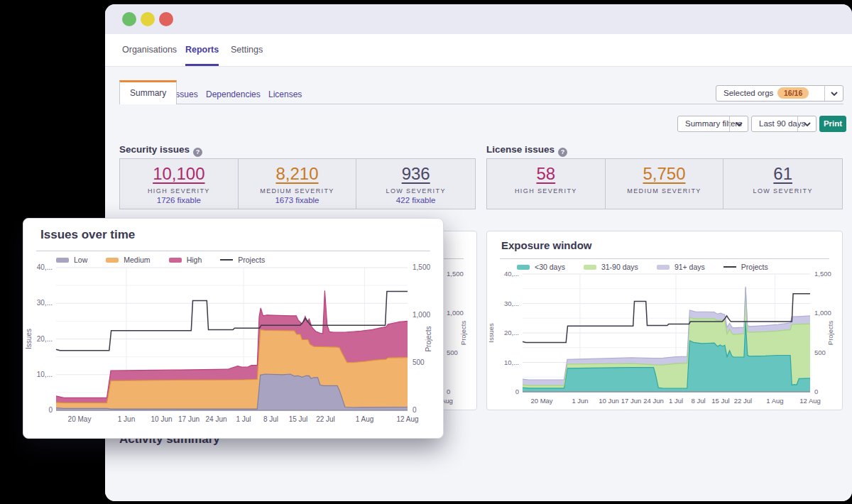 The height and width of the screenshot is (504, 852). I want to click on traffic-light-red-icon, so click(166, 19).